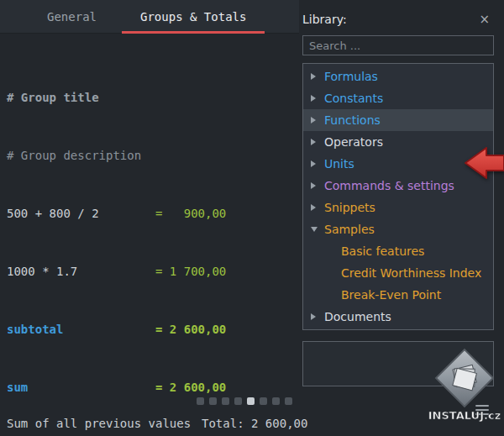  Describe the element at coordinates (398, 76) in the screenshot. I see `library-item-formulas: Formulas` at that location.